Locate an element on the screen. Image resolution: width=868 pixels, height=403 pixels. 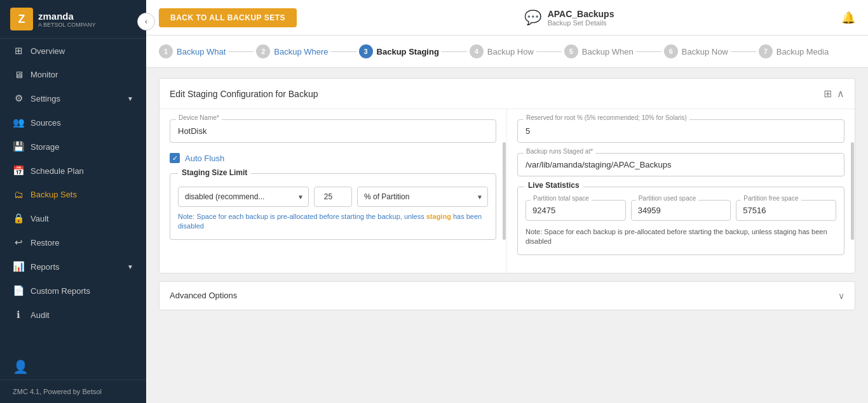
reserved-label: Reserved for root % (5% recommended; 10%… is located at coordinates (606, 118).